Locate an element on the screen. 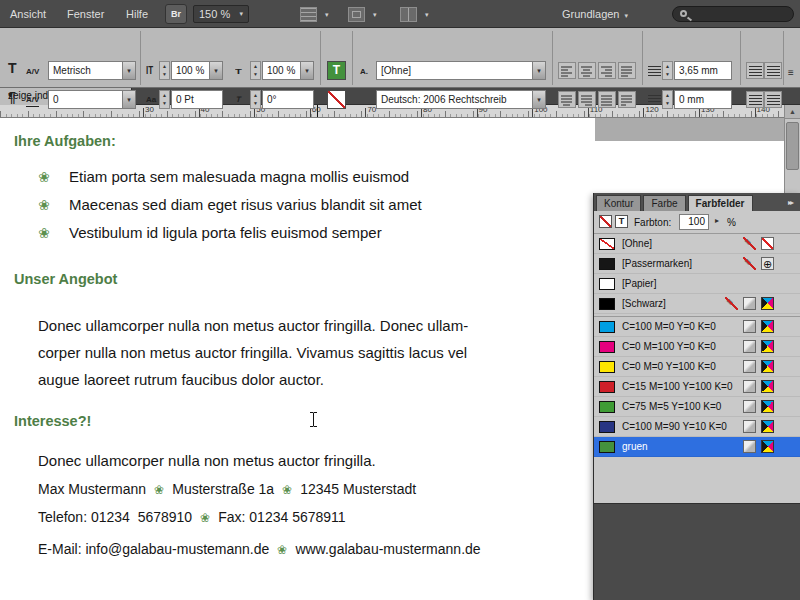 The height and width of the screenshot is (600, 800). tint-label: Farbton: is located at coordinates (652, 222).